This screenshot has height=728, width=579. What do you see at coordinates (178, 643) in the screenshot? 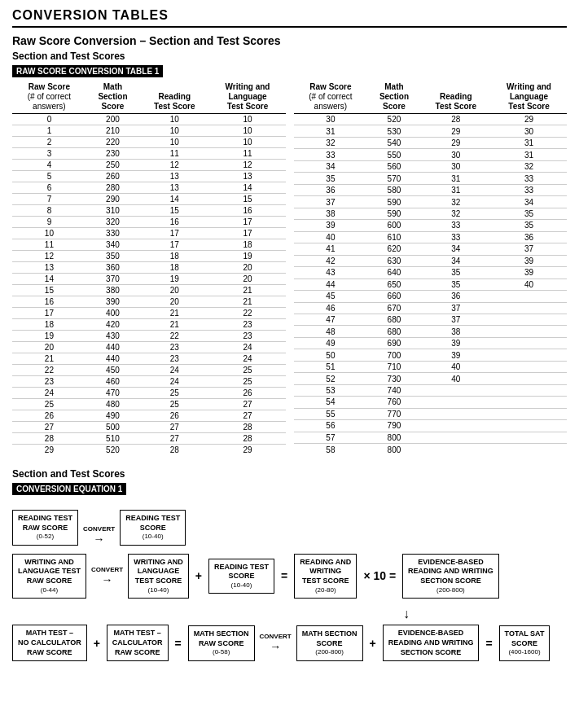
I see `equals-2: =` at bounding box center [178, 643].